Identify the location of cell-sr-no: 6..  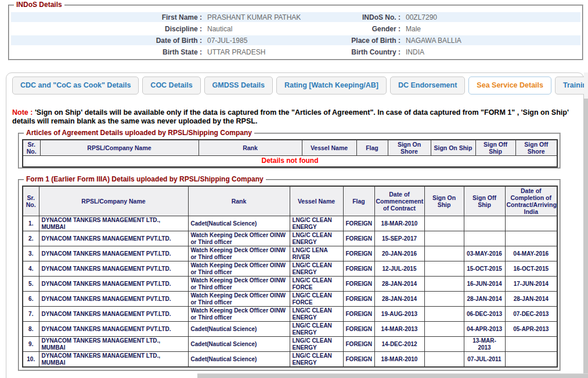
(31, 299).